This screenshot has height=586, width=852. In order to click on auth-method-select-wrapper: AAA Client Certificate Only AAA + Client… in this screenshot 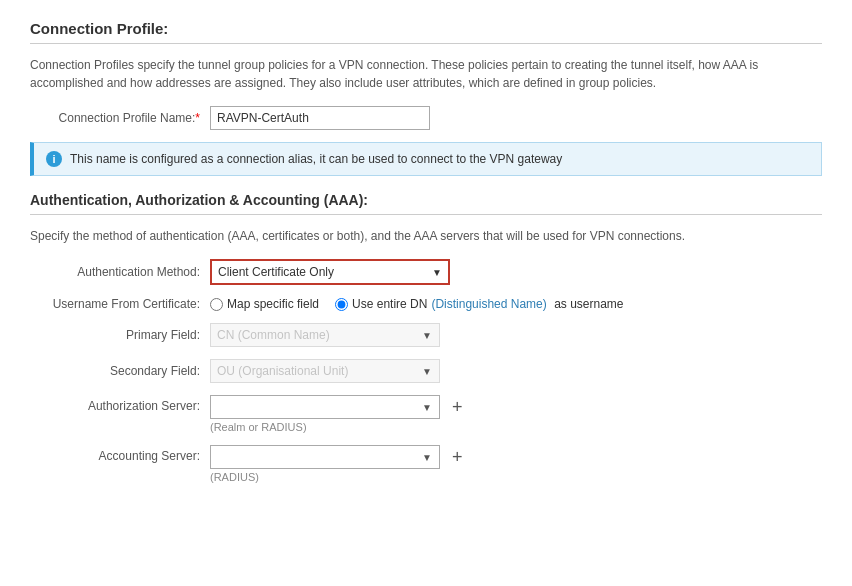, I will do `click(330, 272)`.